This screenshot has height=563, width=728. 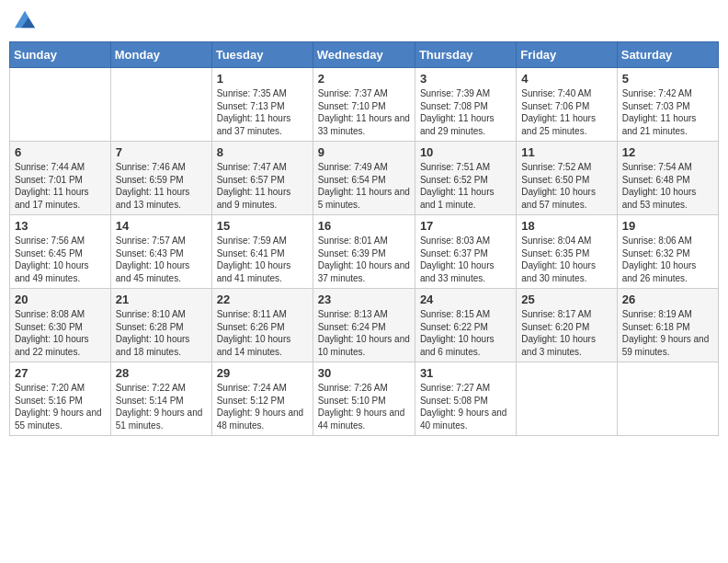 What do you see at coordinates (364, 22) in the screenshot?
I see `page-header` at bounding box center [364, 22].